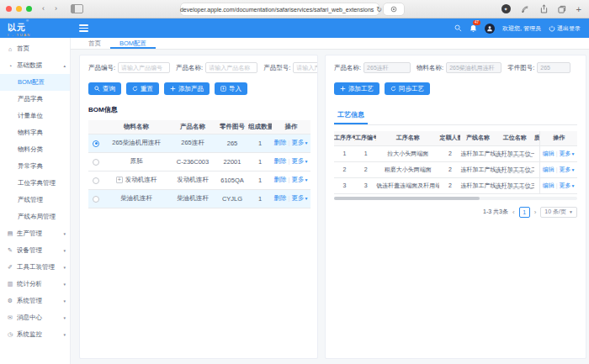  Describe the element at coordinates (35, 150) in the screenshot. I see `sidebar-item-material-category: 物料分类` at that location.